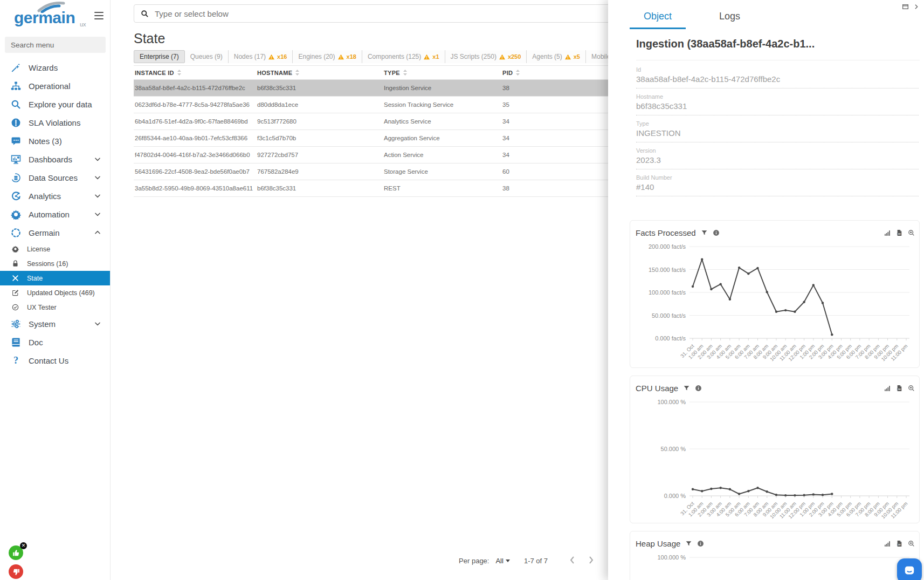 The image size is (924, 580). I want to click on column-header-pid: PID, so click(557, 73).